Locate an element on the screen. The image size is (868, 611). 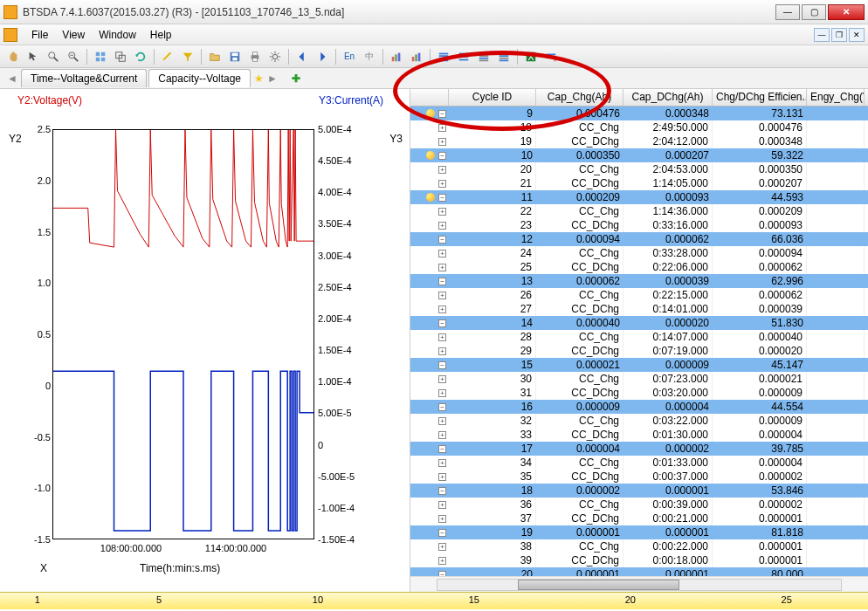
table-view-4-icon is located at coordinates (504, 57).